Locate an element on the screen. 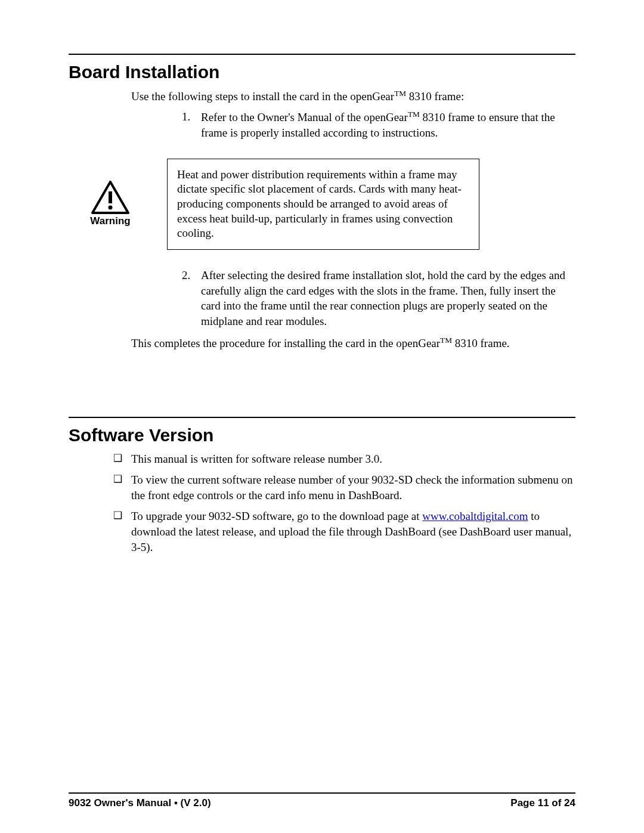  intro-text-post: 8310 frame: is located at coordinates (435, 97).